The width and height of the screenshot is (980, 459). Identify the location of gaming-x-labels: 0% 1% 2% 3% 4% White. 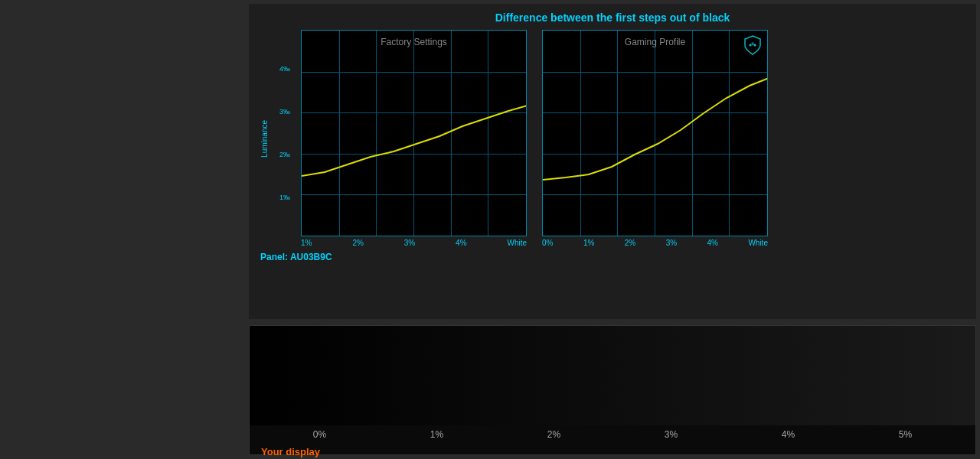
(655, 242).